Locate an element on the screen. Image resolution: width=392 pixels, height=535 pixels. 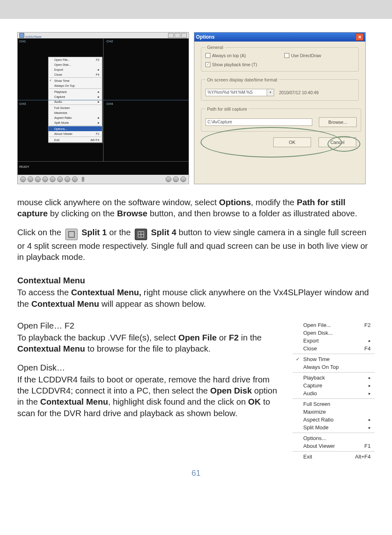
contextual-menu-paragraph: To access the Contextual Menu, right mou… is located at coordinates (196, 298).